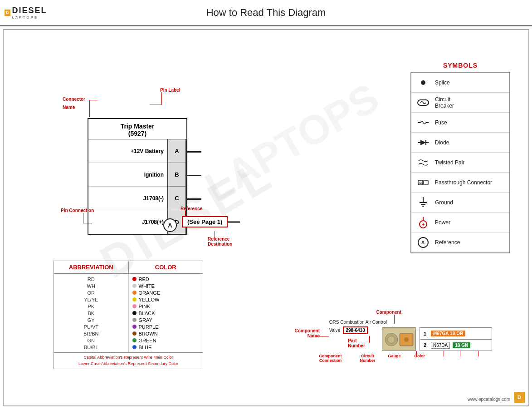 The height and width of the screenshot is (410, 532). What do you see at coordinates (456, 333) in the screenshot?
I see `wire-row-1: 1 M67GA 18-OR` at bounding box center [456, 333].